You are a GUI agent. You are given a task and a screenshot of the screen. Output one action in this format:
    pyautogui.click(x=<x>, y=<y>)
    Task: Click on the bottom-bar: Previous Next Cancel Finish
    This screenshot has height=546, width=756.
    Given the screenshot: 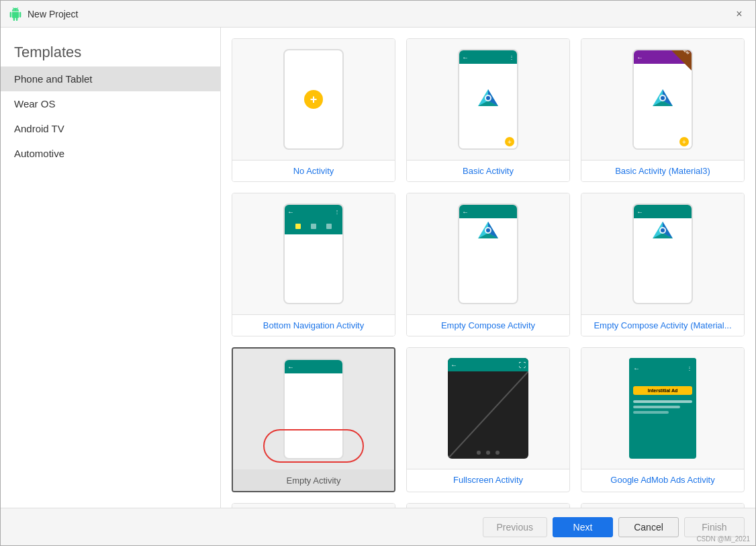 What is the action you would take?
    pyautogui.click(x=378, y=527)
    